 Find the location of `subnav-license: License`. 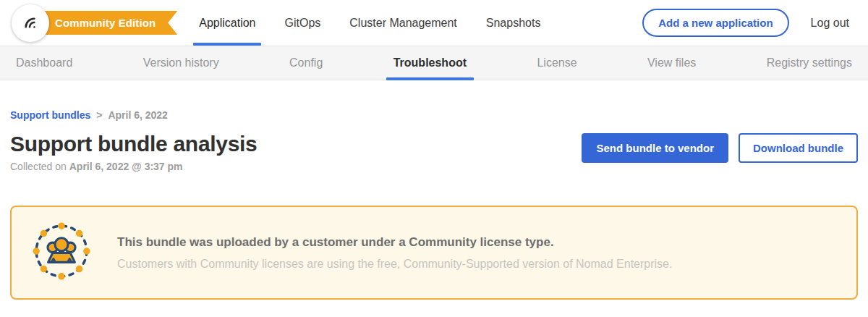

subnav-license: License is located at coordinates (557, 63).